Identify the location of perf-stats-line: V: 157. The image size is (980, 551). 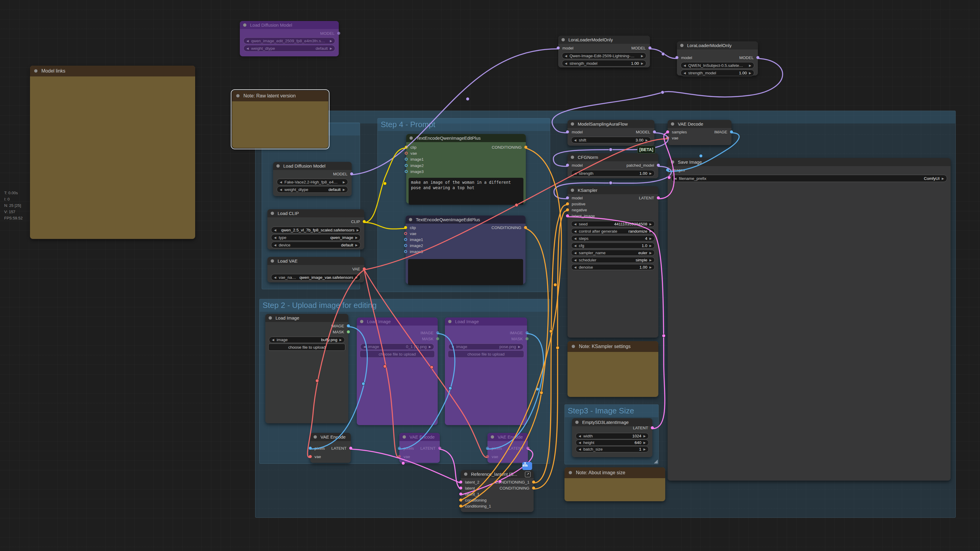
(34, 212).